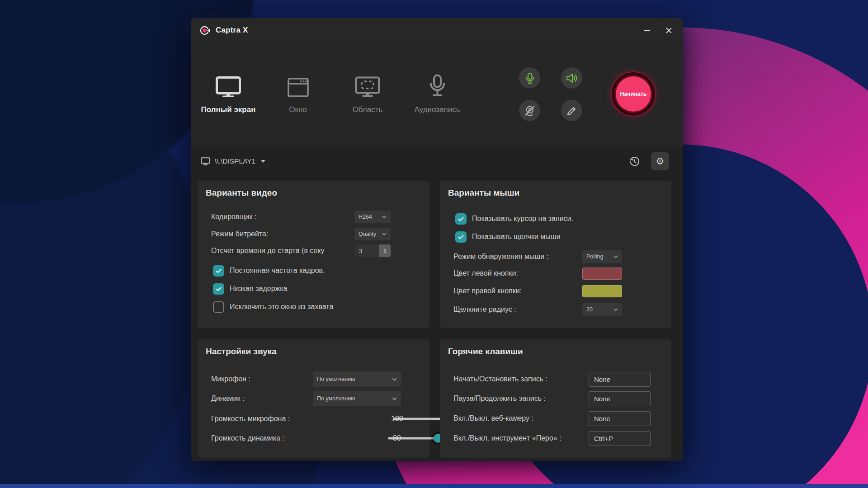 This screenshot has height=488, width=868. What do you see at coordinates (316, 399) in the screenshot?
I see `speaker-row: Динамик : По умолчанию` at bounding box center [316, 399].